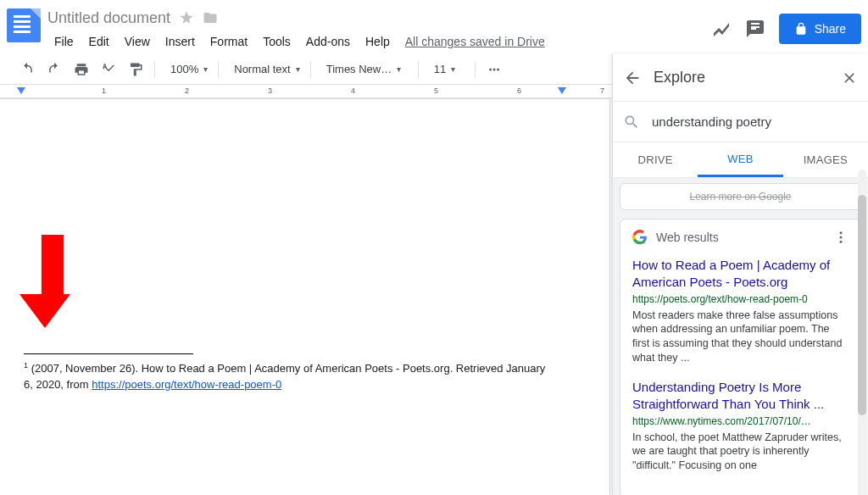 The height and width of the screenshot is (495, 868). Describe the element at coordinates (108, 70) in the screenshot. I see `spellcheck-button` at that location.